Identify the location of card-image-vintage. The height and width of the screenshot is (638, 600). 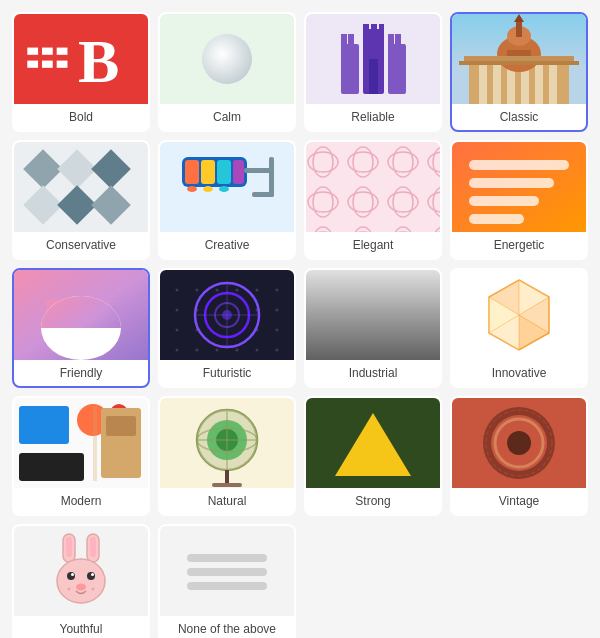
(519, 443).